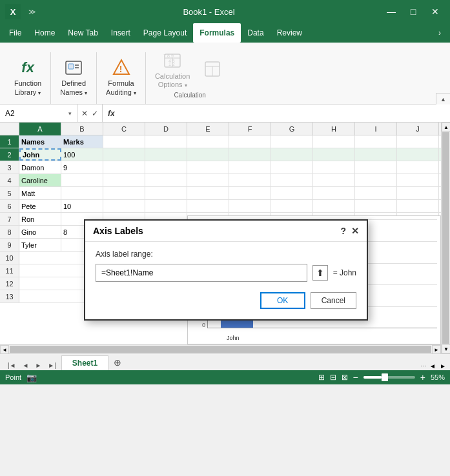  Describe the element at coordinates (40, 219) in the screenshot. I see `cell-A7: Ron` at that location.